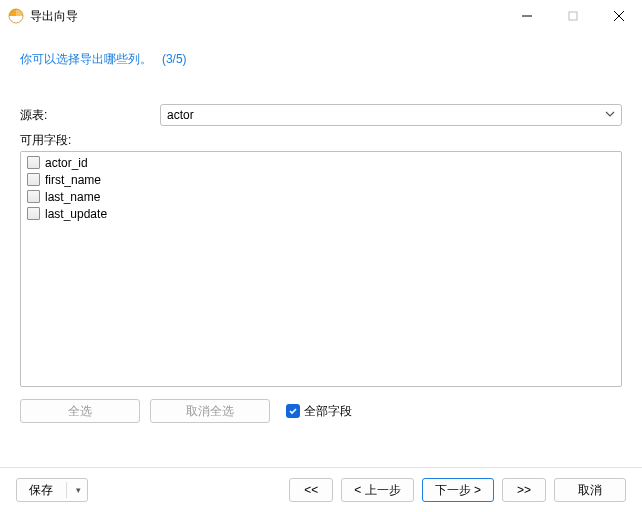 This screenshot has width=642, height=512. Describe the element at coordinates (86, 59) in the screenshot. I see `heading-text: 你可以选择导出哪些列。` at that location.